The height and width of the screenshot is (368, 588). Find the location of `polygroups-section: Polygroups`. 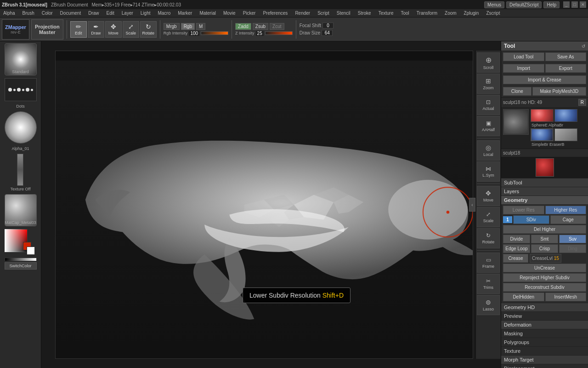

polygroups-section: Polygroups is located at coordinates (545, 342).